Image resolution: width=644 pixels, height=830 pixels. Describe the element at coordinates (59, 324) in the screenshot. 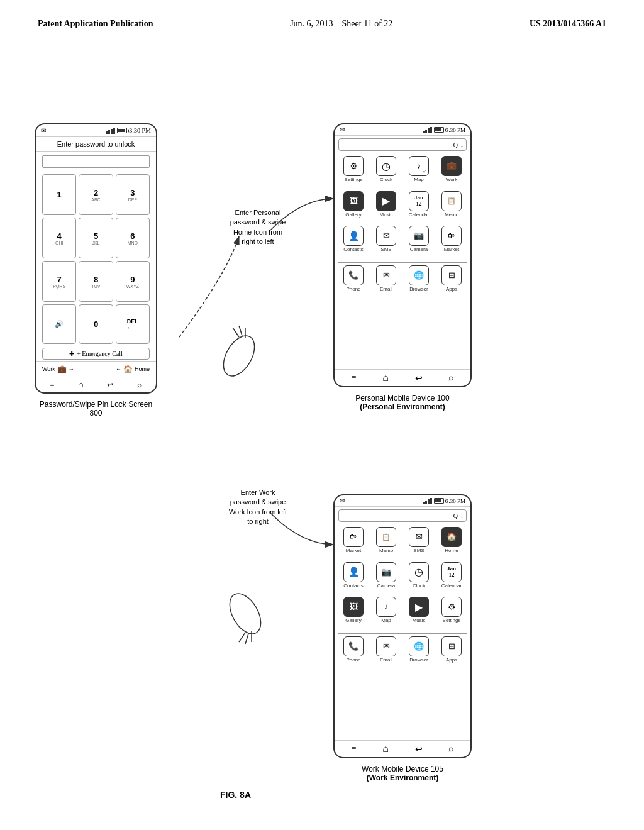

I see `key-sound: 🔊` at that location.